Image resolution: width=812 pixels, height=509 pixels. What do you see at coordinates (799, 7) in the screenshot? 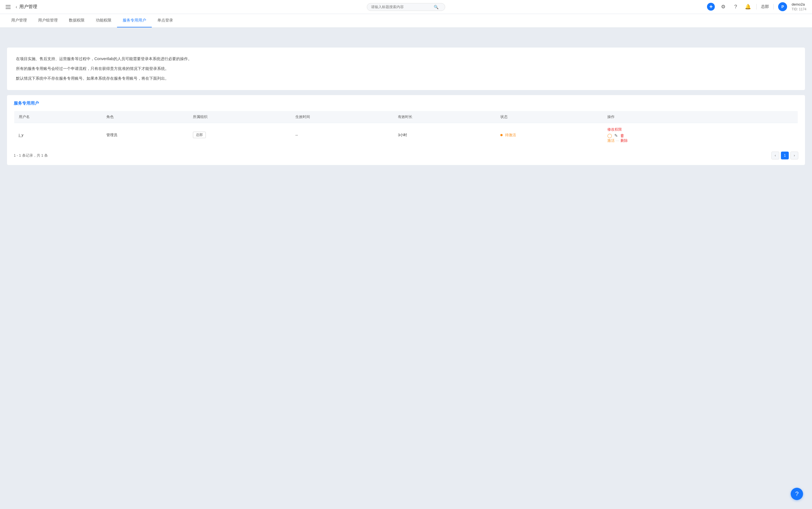
I see `user-info: demo2a TID: 1174` at bounding box center [799, 7].